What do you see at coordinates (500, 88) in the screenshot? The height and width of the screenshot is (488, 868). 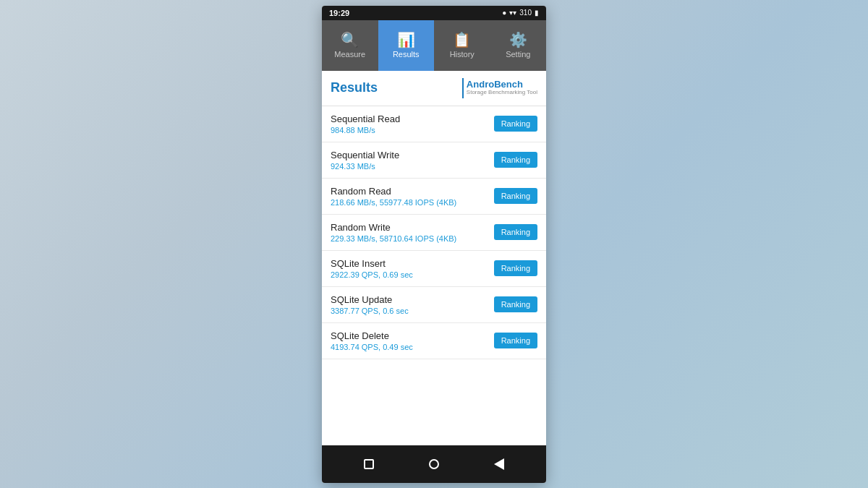 I see `brand-area: AndroBench Storage Benchmarking Tool` at bounding box center [500, 88].